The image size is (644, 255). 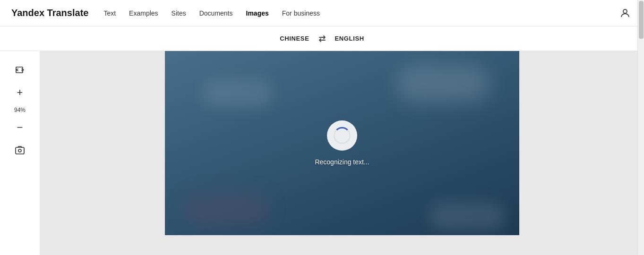 I want to click on zoom-value: 94%, so click(x=20, y=110).